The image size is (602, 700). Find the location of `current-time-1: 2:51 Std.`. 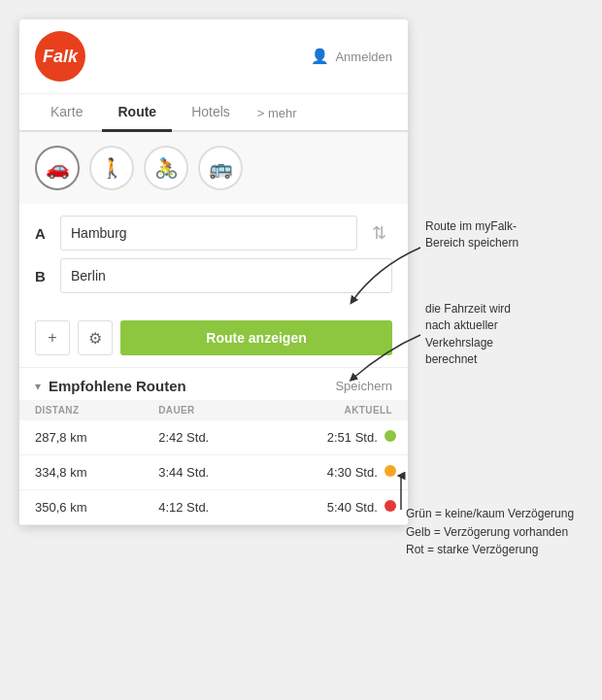

current-time-1: 2:51 Std. is located at coordinates (352, 437).